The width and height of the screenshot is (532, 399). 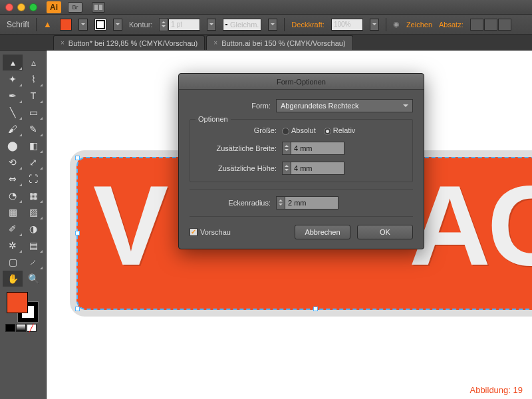 What do you see at coordinates (13, 129) in the screenshot?
I see `paintbrush-tool: 🖌` at bounding box center [13, 129].